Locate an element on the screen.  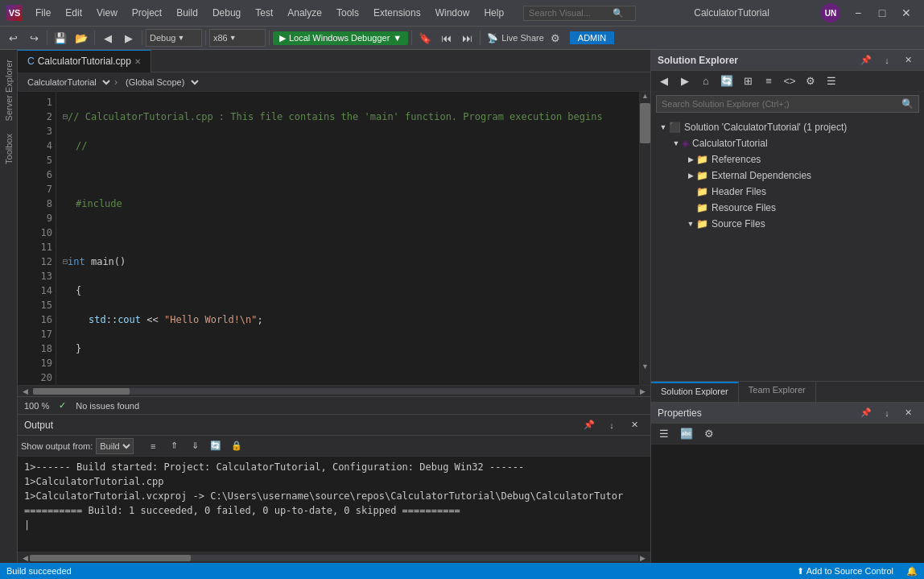
output-source-select: Build is located at coordinates (114, 446).